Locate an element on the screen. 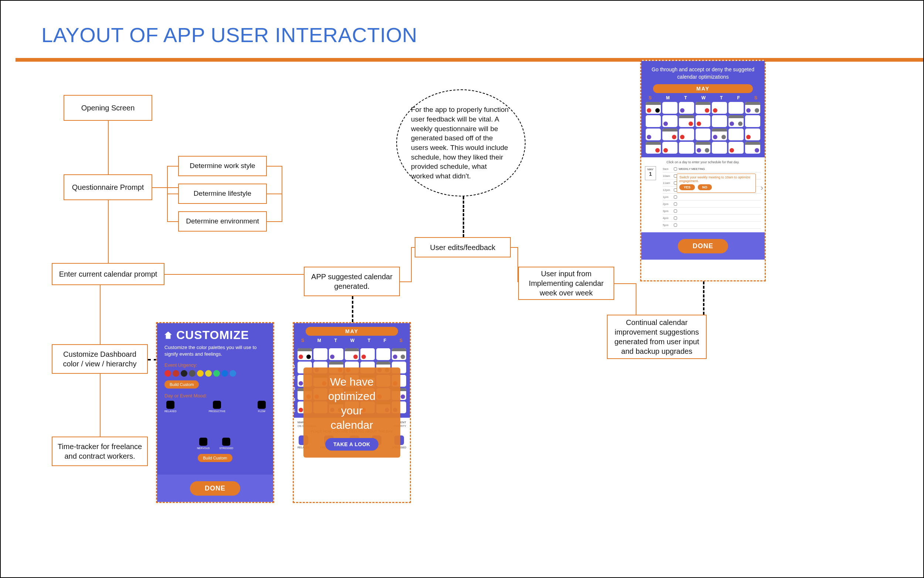  title-underline is located at coordinates (470, 60).